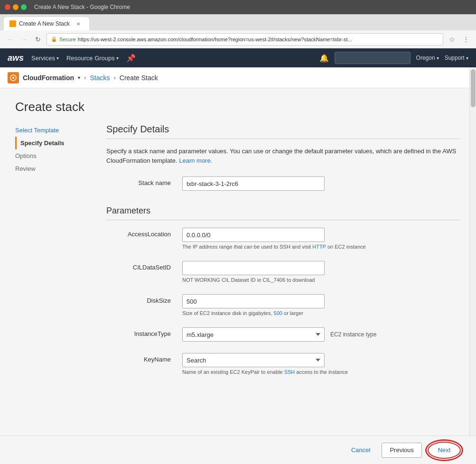 Image resolution: width=476 pixels, height=464 pixels. What do you see at coordinates (473, 88) in the screenshot?
I see `scroll-thumb` at bounding box center [473, 88].